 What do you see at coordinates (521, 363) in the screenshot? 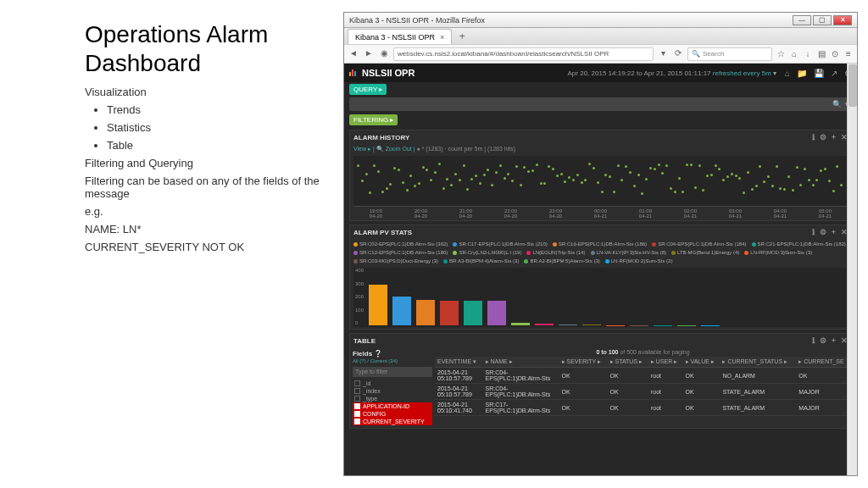
I see `column-header: ▸ NAME ▸` at bounding box center [521, 363].